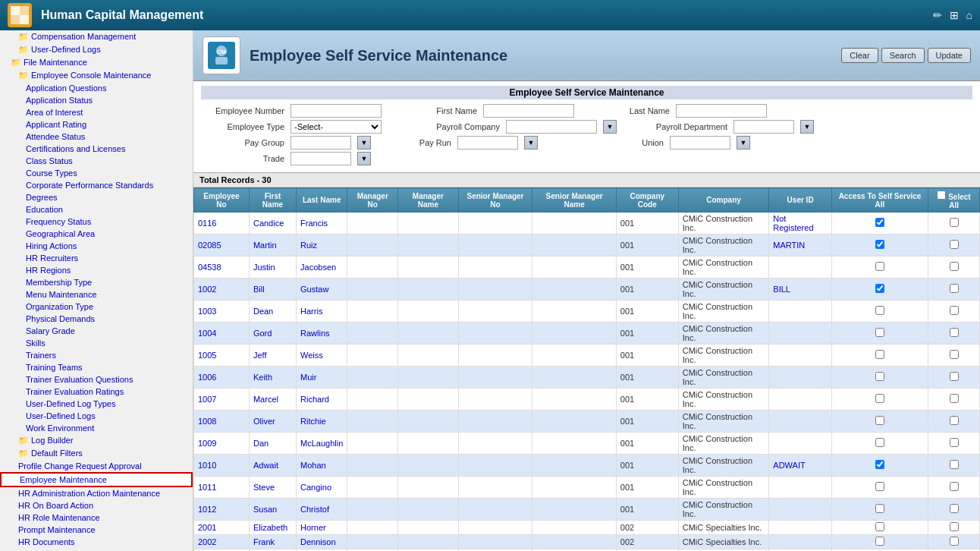 This screenshot has height=551, width=980. What do you see at coordinates (743, 143) in the screenshot?
I see `union-scroll: ▼` at bounding box center [743, 143].